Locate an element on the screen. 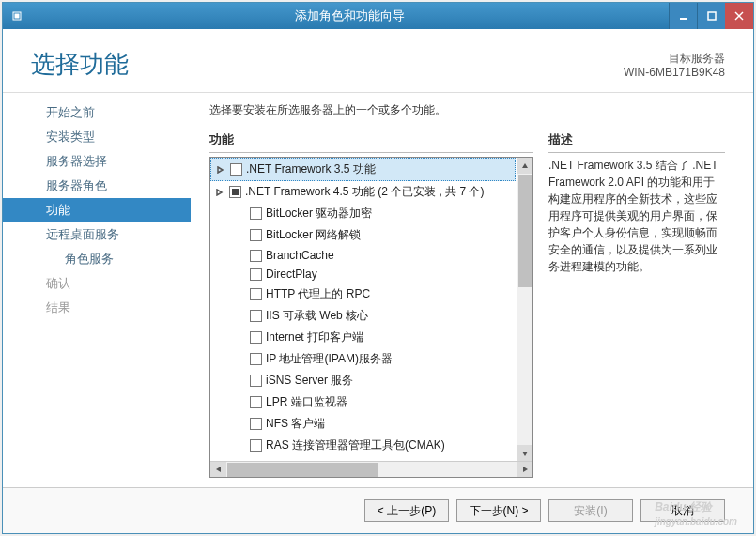 This screenshot has height=536, width=756. feature-label: IP 地址管理(IPAM)服务器 is located at coordinates (329, 359).